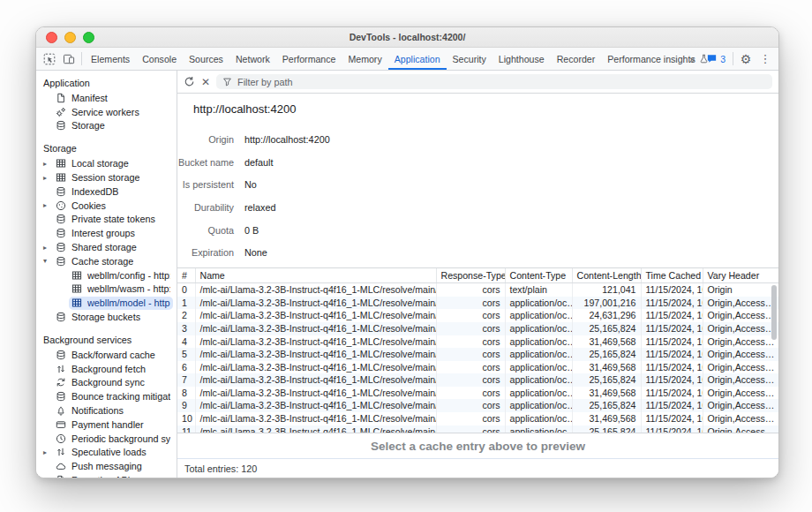 The image size is (812, 512). I want to click on cache-entry-row: 10/mlc-ai/Llama-3.2-3B-Instruct-q4f16_1-…, so click(478, 418).